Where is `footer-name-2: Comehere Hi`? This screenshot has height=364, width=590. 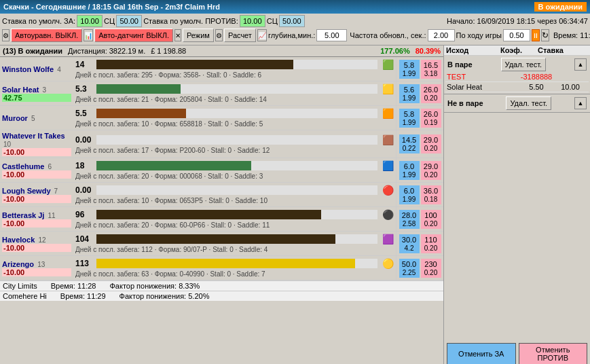
footer-name-2: Comehere Hi is located at coordinates (24, 296).